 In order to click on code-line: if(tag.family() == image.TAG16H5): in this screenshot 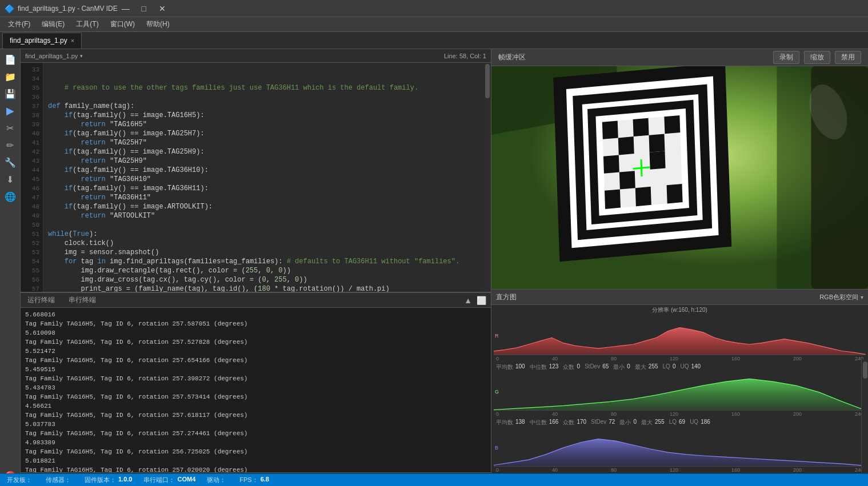, I will do `click(264, 115)`.